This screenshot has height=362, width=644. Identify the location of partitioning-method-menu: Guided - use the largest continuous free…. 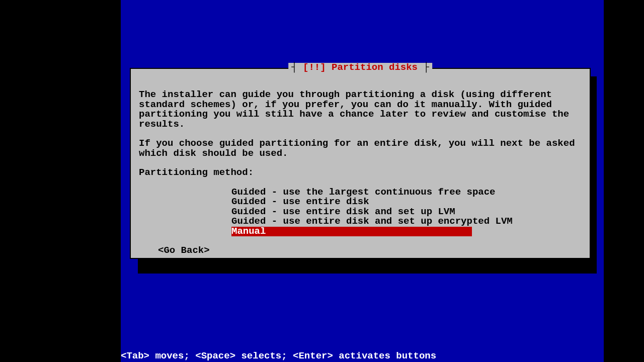
(360, 212).